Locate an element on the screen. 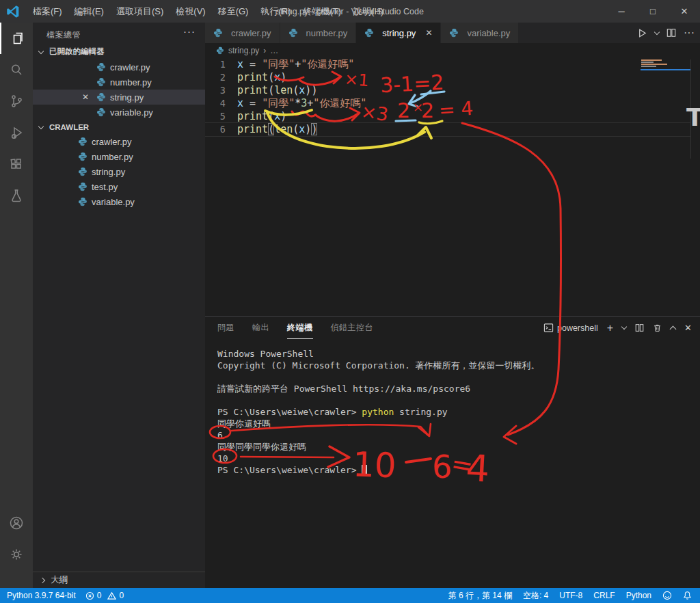  panel-tab-problems: 問題 is located at coordinates (226, 328).